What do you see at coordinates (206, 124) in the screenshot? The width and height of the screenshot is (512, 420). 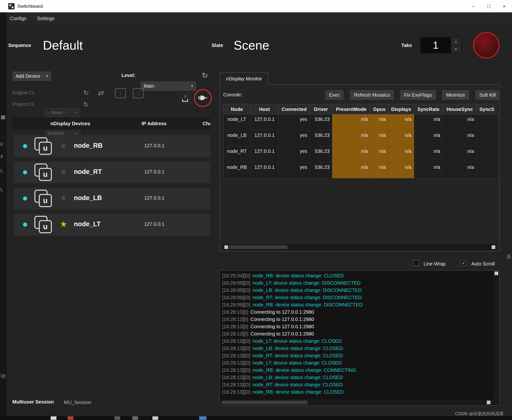 I see `column-change: Cha` at bounding box center [206, 124].